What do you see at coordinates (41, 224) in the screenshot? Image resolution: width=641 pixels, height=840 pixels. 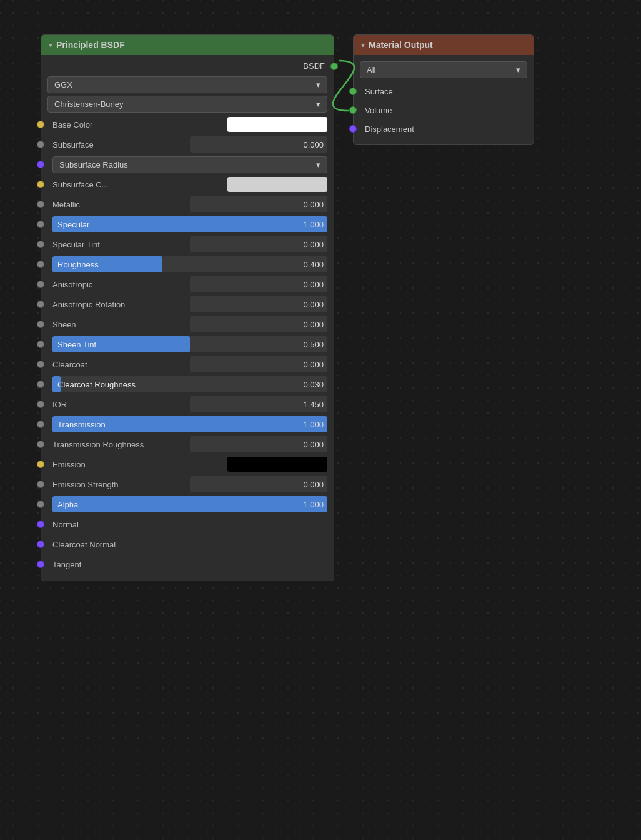 I see `specular-socket` at bounding box center [41, 224].